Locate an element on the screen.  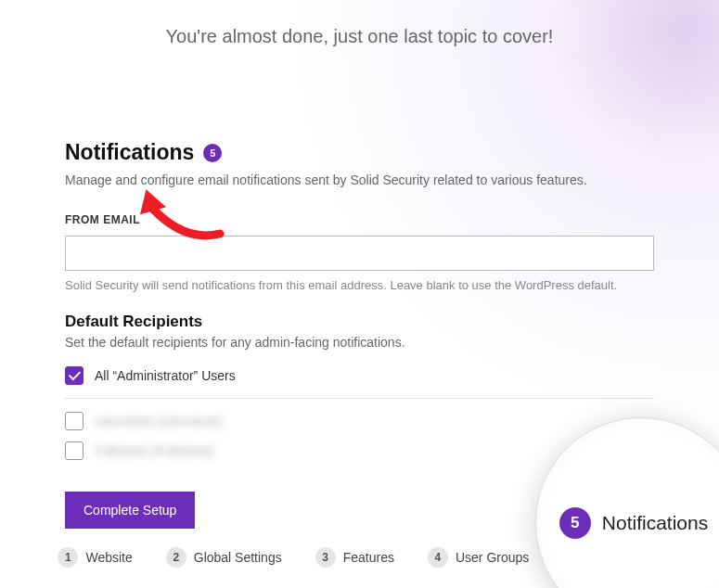
default-recipients-description: Set the default recipients for any admin… is located at coordinates (360, 342).